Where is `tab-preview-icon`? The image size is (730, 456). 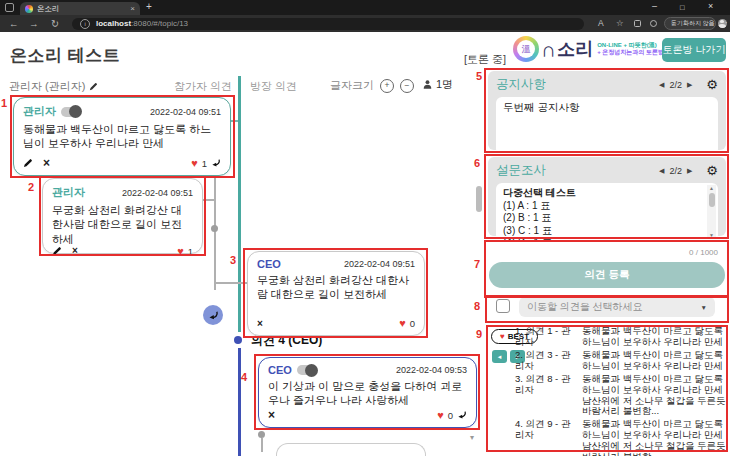
tab-preview-icon is located at coordinates (10, 8).